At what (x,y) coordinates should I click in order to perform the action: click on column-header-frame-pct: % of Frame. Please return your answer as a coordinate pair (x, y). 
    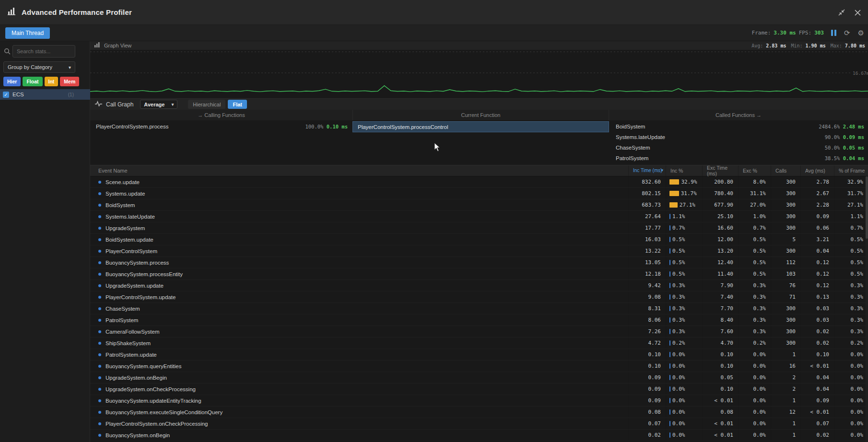
    Looking at the image, I should click on (851, 171).